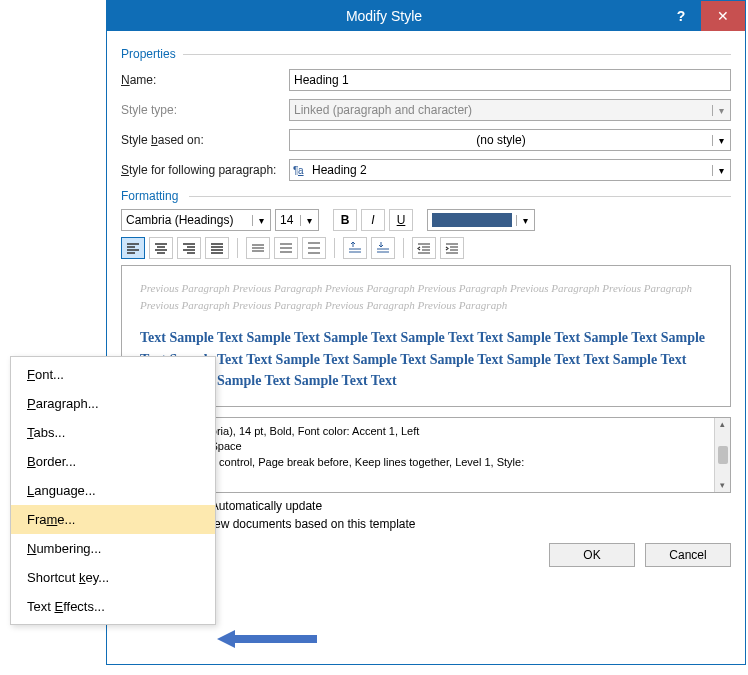 The width and height of the screenshot is (748, 675). I want to click on paragraph-icon: ¶a, so click(299, 170).